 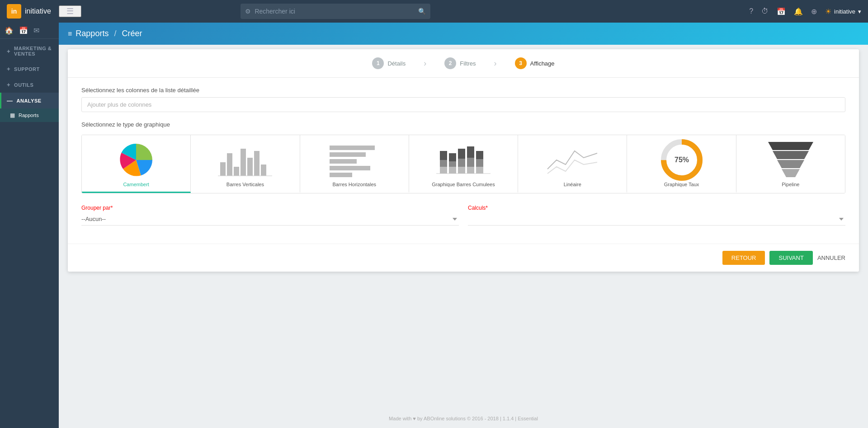 What do you see at coordinates (791, 164) in the screenshot?
I see `chart-type-pipeline: Pipeline` at bounding box center [791, 164].